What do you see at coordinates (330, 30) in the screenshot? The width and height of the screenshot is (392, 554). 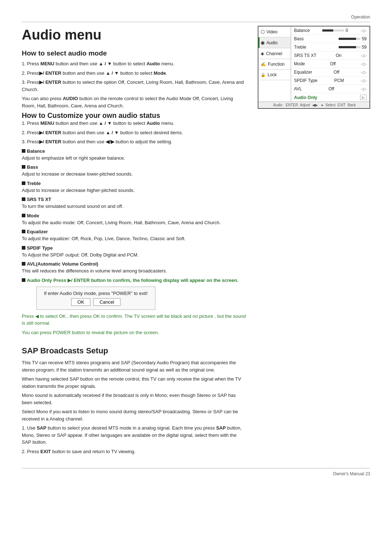 I see `menu-row-balance: Balance 0 ◁▷` at bounding box center [330, 30].